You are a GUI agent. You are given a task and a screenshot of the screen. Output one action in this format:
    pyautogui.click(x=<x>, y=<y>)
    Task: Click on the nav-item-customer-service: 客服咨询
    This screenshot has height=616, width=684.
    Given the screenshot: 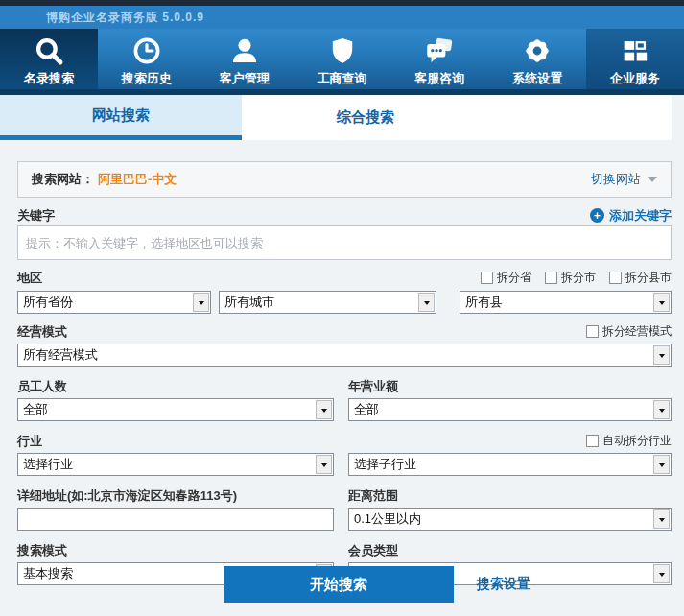 What is the action you would take?
    pyautogui.click(x=439, y=59)
    